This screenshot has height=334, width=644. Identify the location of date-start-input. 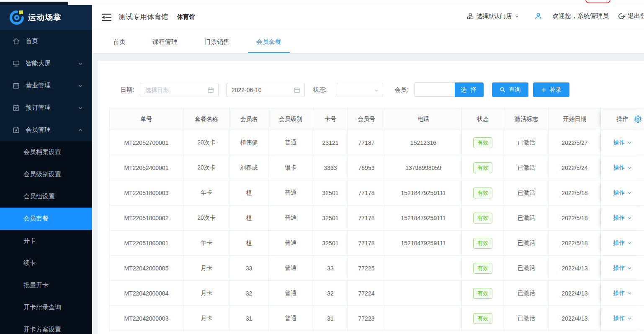
(179, 90).